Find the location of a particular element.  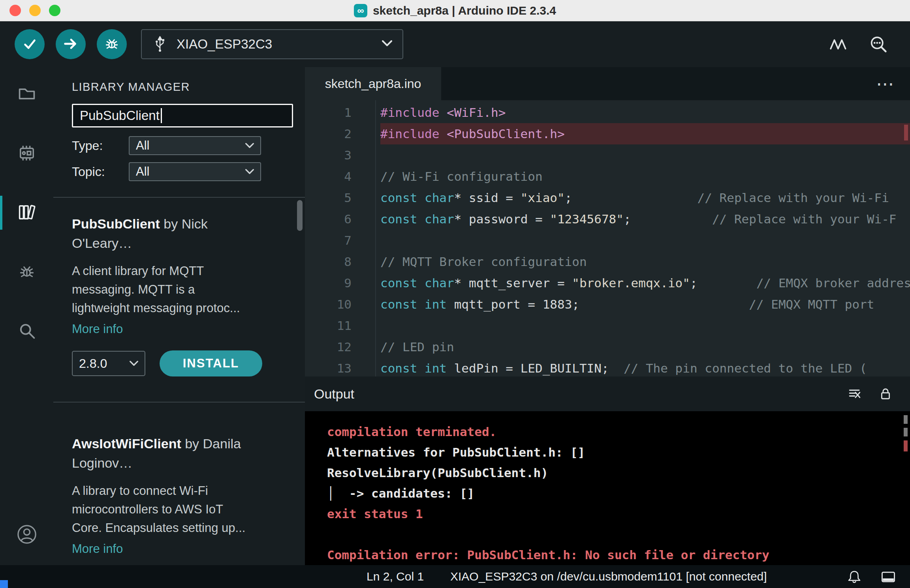

line-number: 3 is located at coordinates (328, 155).